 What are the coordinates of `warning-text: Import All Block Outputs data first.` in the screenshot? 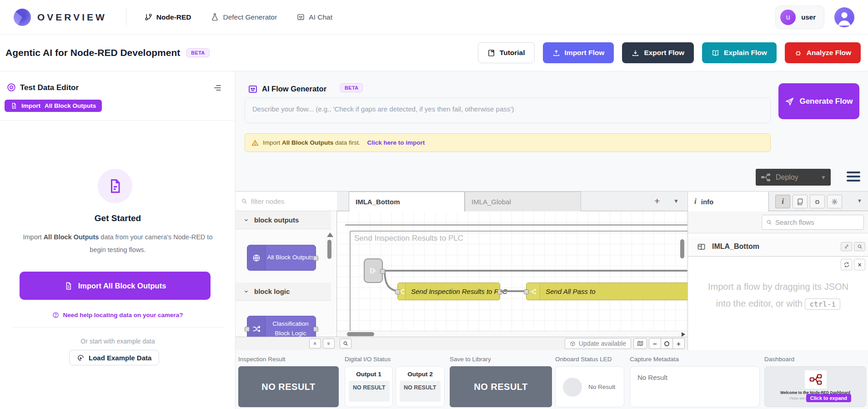 It's located at (312, 143).